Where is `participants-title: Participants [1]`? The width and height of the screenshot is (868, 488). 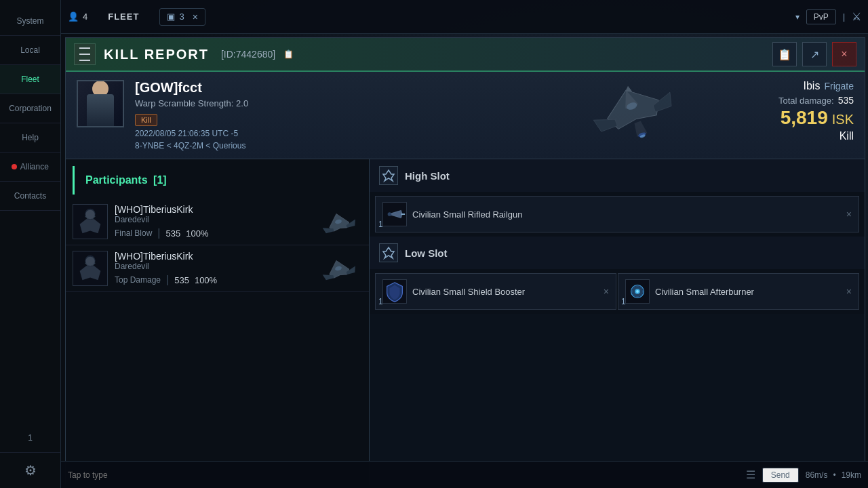
participants-title: Participants [1] is located at coordinates (126, 180).